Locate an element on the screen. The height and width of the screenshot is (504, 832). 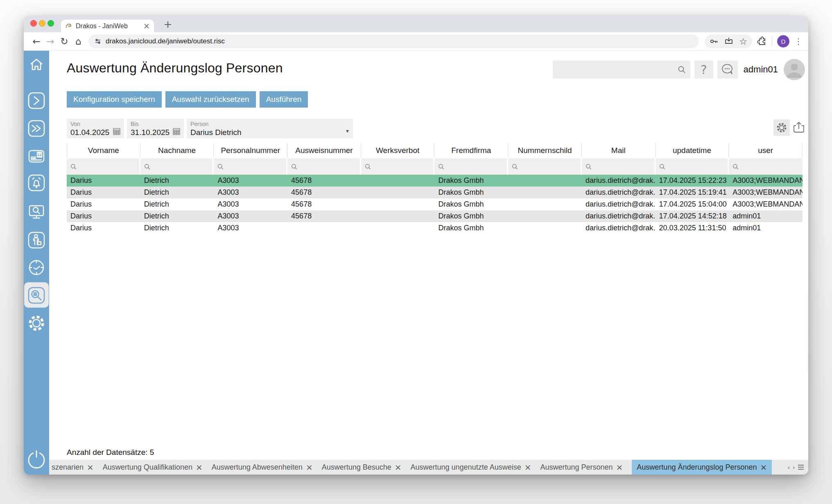
bookmark-star-icon: ☆ is located at coordinates (743, 42).